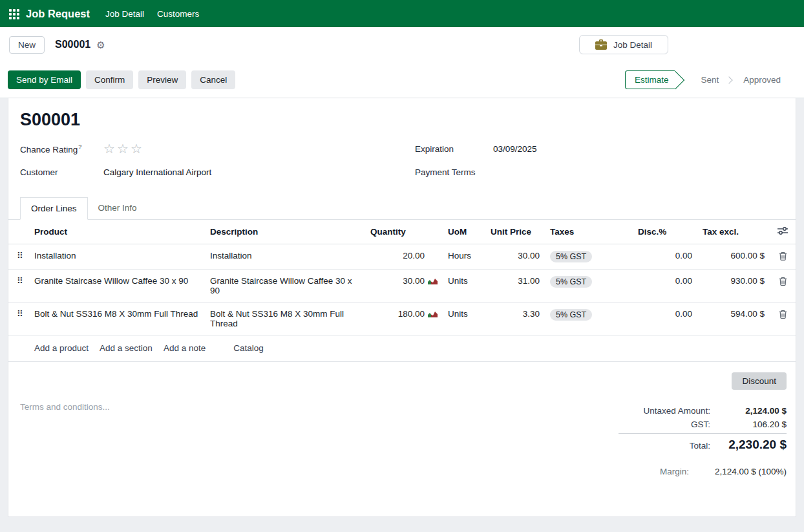 This screenshot has height=532, width=804. Describe the element at coordinates (675, 472) in the screenshot. I see `margin-label: Margin:` at that location.